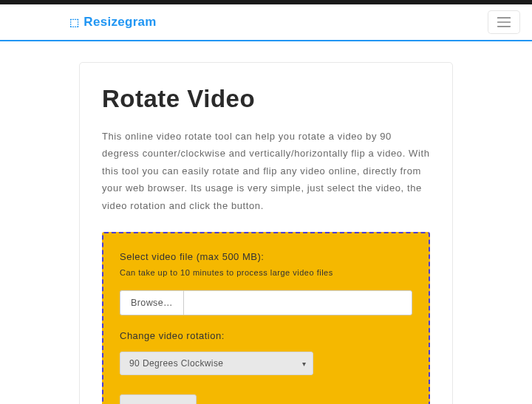  Describe the element at coordinates (504, 22) in the screenshot. I see `menu-toggle-button` at that location.